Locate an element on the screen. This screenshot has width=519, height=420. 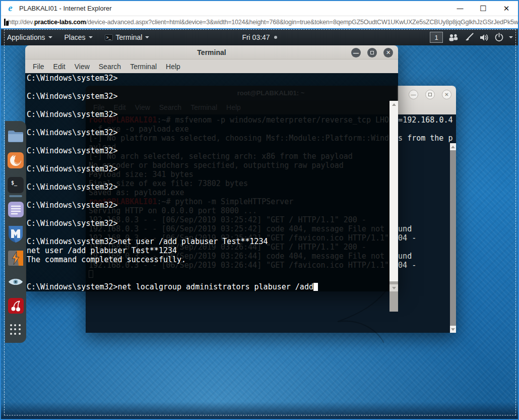
terminal-line: C:\Windows\system32>net localgroup admin… is located at coordinates (208, 287).